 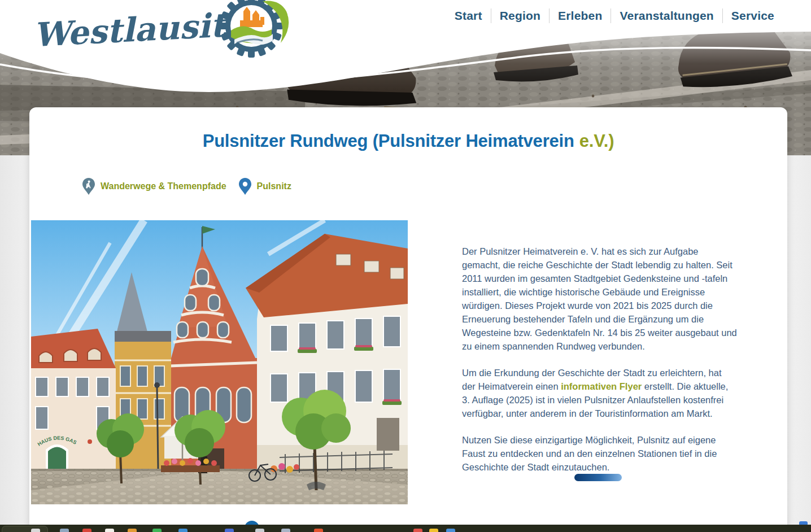 I want to click on windows-taskbar, so click(x=406, y=529).